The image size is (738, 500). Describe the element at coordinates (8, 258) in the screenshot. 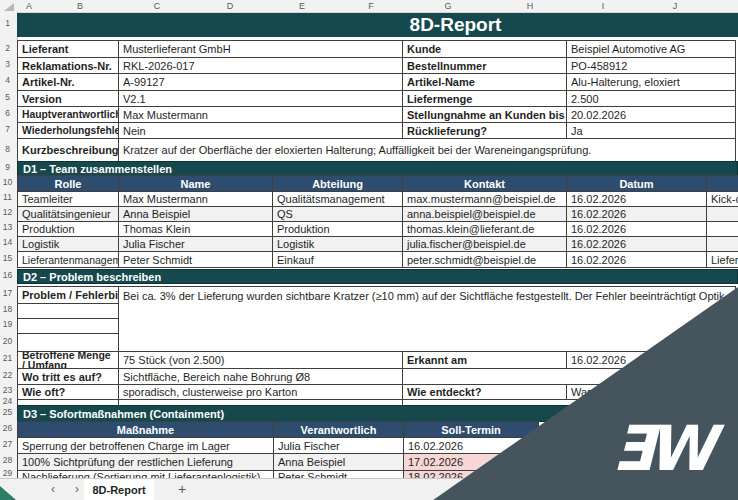

I see `row-header: 15` at that location.